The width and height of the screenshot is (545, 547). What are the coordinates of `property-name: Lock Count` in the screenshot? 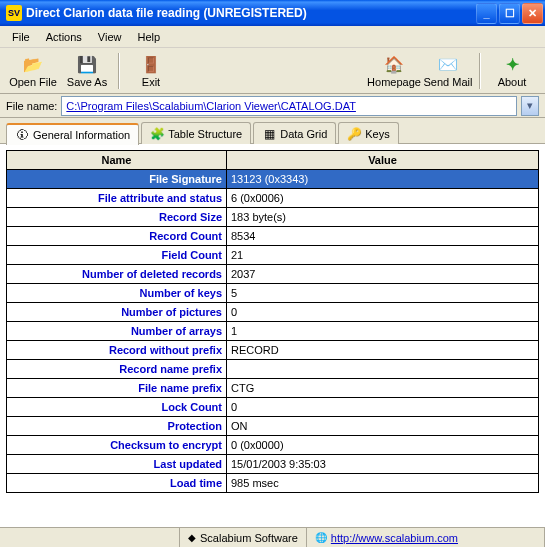 It's located at (117, 408).